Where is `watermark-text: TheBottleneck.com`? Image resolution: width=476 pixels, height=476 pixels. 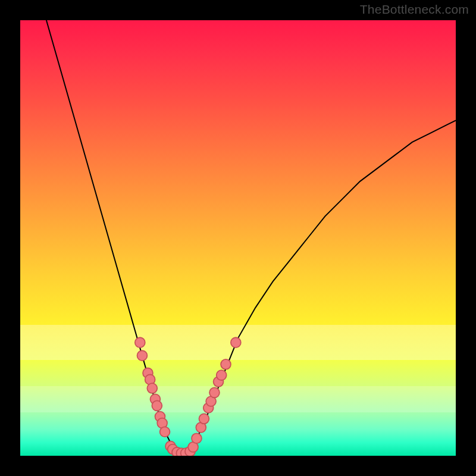
watermark-text: TheBottleneck.com is located at coordinates (414, 10).